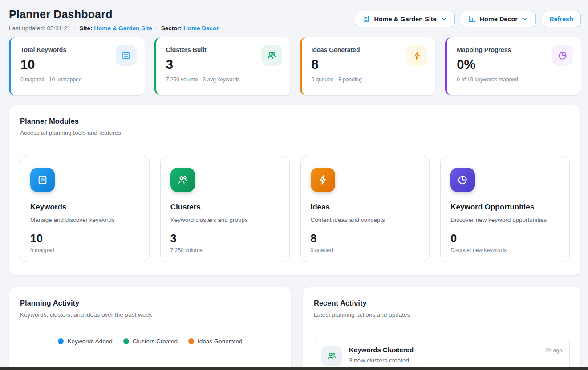 Image resolution: width=588 pixels, height=370 pixels. Describe the element at coordinates (123, 28) in the screenshot. I see `site-link: Home & Garden Site` at that location.